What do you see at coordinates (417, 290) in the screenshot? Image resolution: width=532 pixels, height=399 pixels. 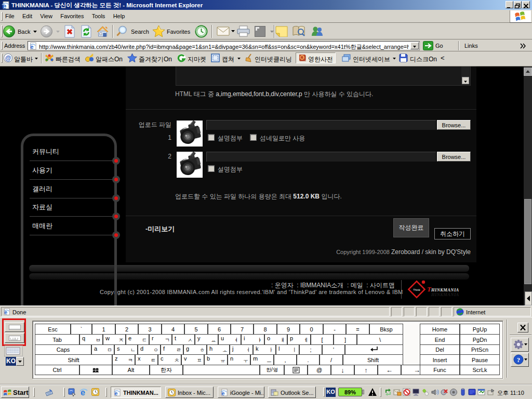 I see `svg-text: Think` at bounding box center [417, 290].